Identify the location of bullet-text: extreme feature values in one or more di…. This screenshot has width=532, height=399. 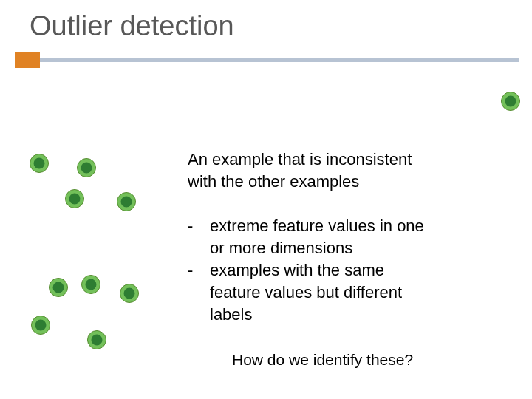
(322, 237).